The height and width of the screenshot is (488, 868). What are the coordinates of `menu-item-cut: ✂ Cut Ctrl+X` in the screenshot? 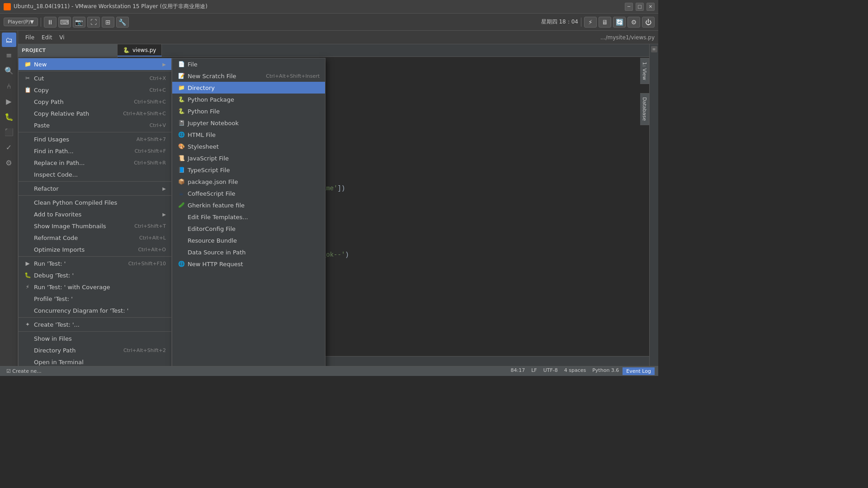 It's located at (95, 78).